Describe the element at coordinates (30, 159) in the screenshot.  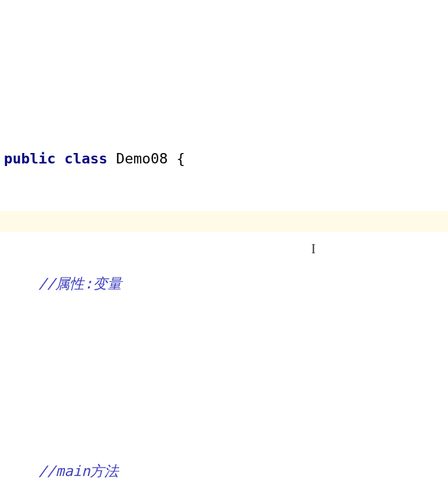
I see `keyword-public: public` at that location.